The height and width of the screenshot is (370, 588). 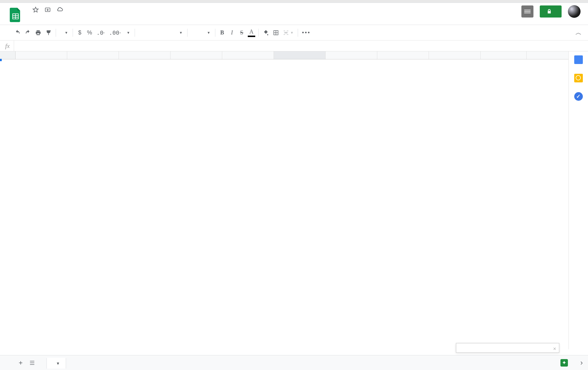 What do you see at coordinates (564, 363) in the screenshot?
I see `explore-icon: ✦` at bounding box center [564, 363].